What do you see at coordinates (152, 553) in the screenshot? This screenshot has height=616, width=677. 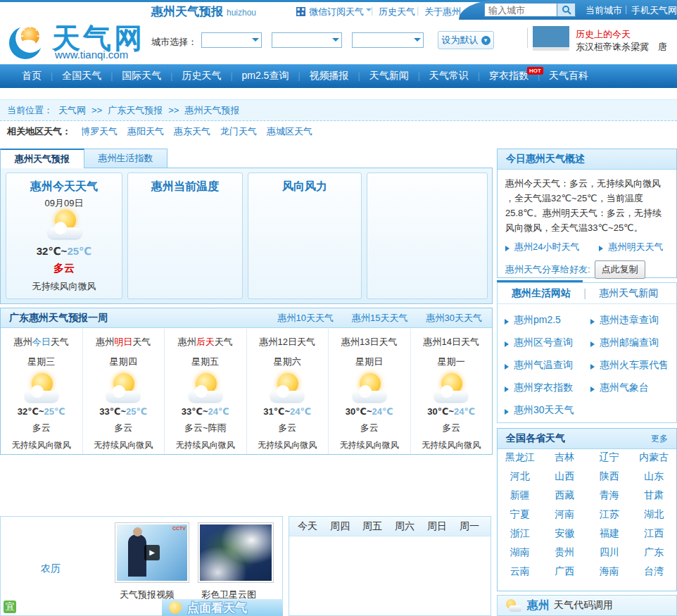 I see `weather-video-thumbnail: CCTV ▶` at bounding box center [152, 553].